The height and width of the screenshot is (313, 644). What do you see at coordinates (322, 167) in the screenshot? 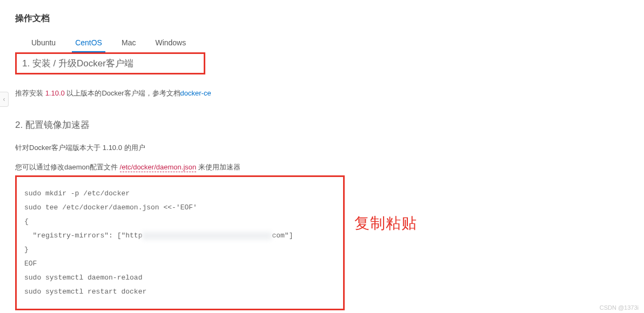
I see `section2-para2: 您可以通过修改daemon配置文件 /etc/docker/daemon.jso…` at bounding box center [322, 167].